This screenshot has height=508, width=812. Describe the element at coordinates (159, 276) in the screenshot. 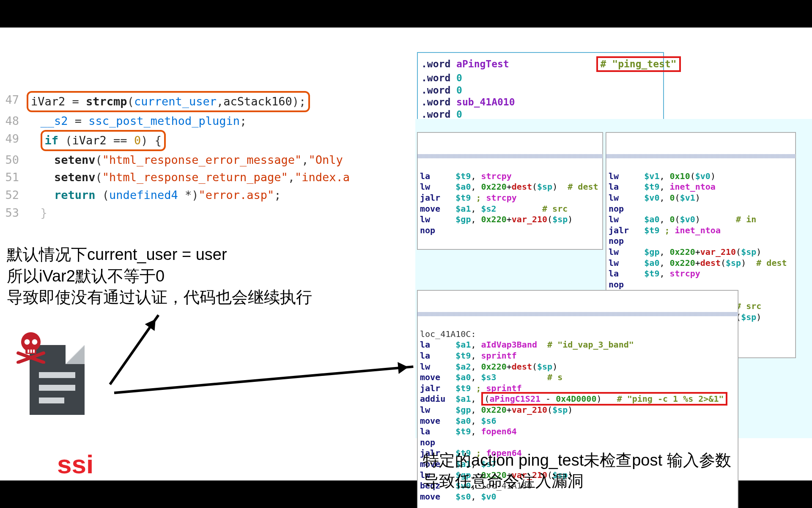

I see `annotation-auth-bypass: 默认情况下current_user = user 所以iVar2默认不等于0 导…` at that location.